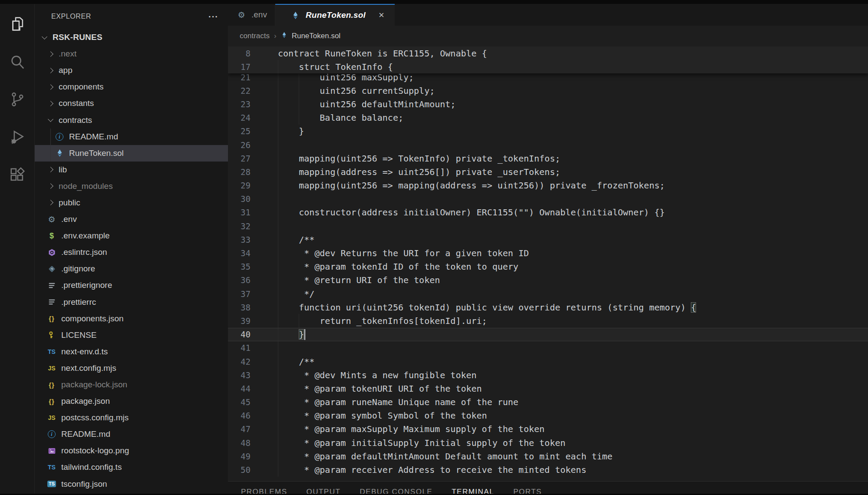 Image resolution: width=868 pixels, height=495 pixels. What do you see at coordinates (131, 368) in the screenshot?
I see `tree-item-next-config-mjs: JSnext.config.mjs` at bounding box center [131, 368].